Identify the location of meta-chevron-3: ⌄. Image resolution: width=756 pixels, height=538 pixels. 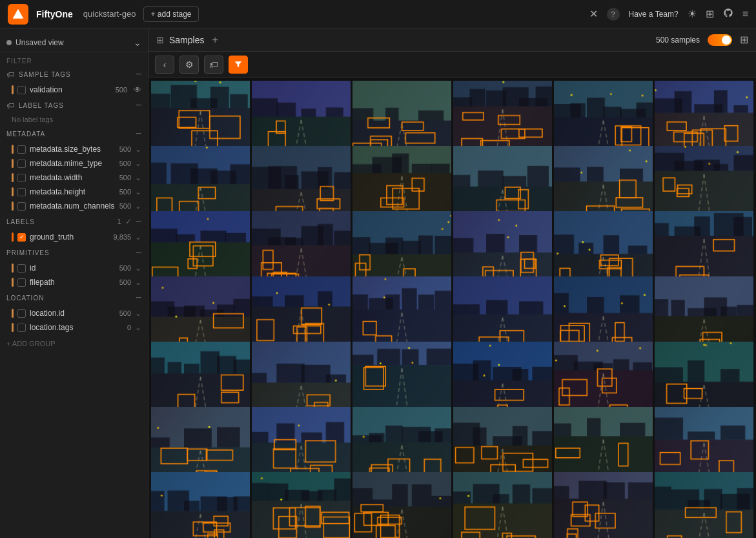
(138, 192).